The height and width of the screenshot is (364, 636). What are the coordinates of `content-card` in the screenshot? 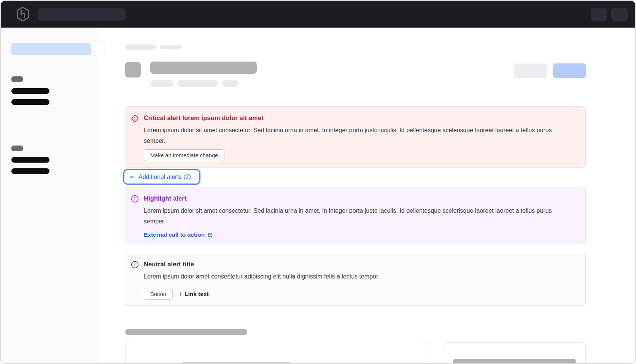 It's located at (276, 353).